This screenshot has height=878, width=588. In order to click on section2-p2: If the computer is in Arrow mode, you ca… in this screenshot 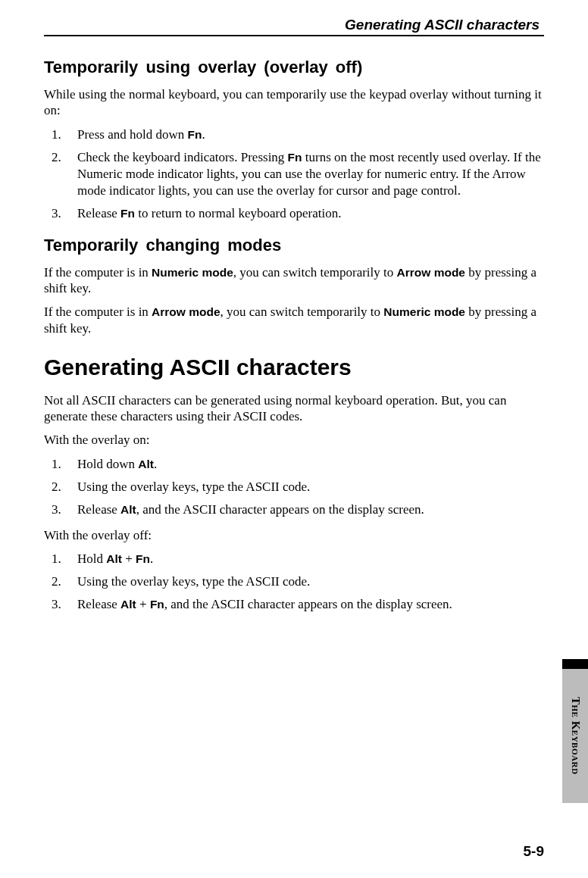, I will do `click(294, 320)`.